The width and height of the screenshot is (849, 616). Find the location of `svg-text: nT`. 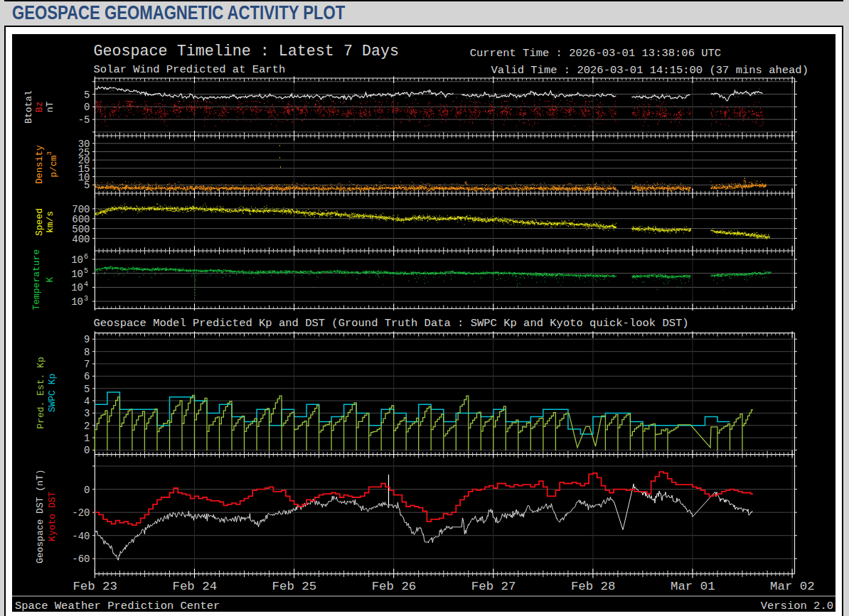

svg-text: nT is located at coordinates (50, 107).